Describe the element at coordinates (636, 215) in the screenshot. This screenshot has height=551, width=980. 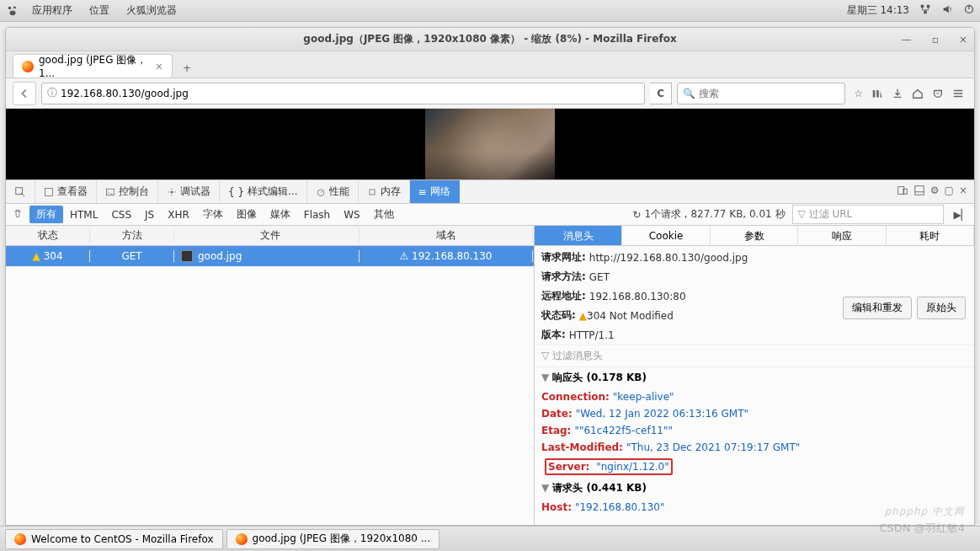
I see `reload-hint-icon: ↻` at that location.